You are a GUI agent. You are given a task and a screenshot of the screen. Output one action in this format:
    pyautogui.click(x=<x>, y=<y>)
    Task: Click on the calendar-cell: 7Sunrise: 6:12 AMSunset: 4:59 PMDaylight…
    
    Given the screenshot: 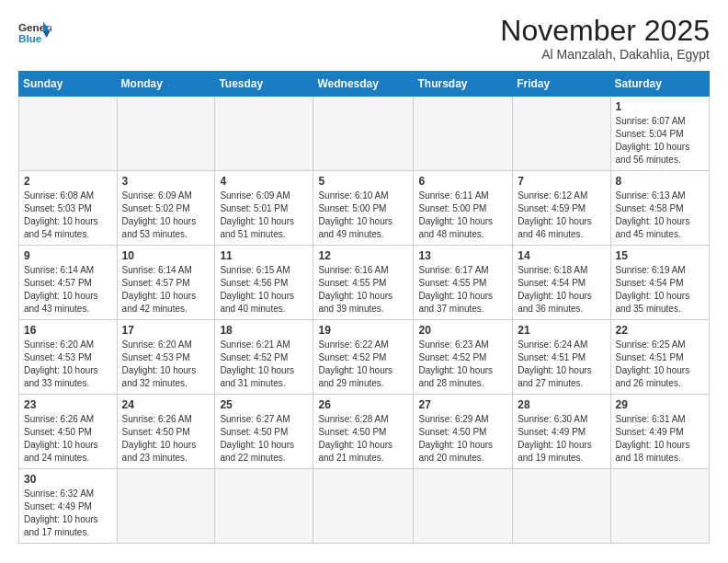 What is the action you would take?
    pyautogui.click(x=562, y=208)
    